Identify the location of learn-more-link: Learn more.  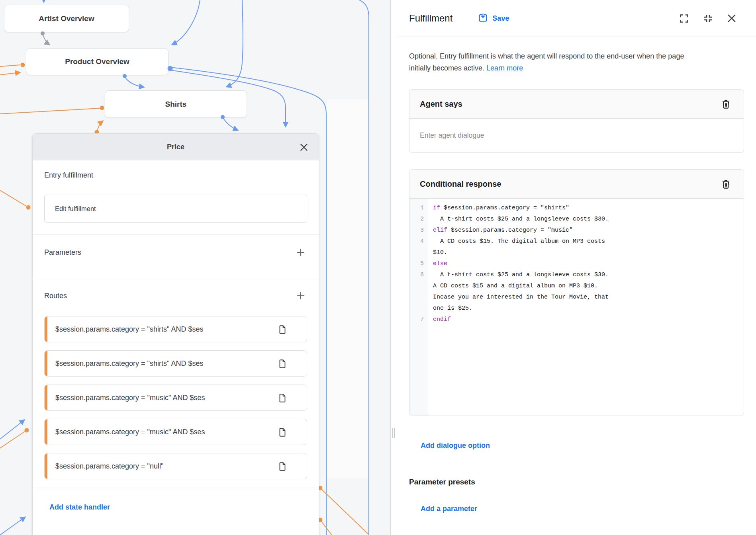
(505, 68).